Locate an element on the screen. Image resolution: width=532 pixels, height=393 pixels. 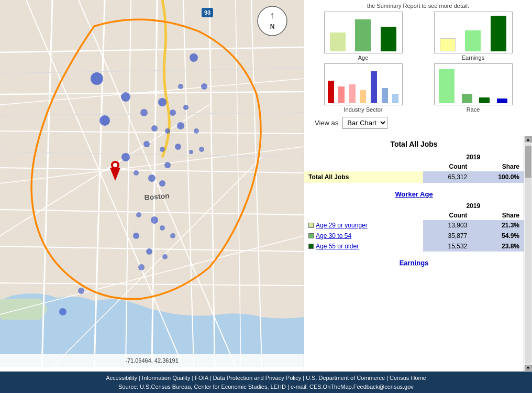
view-as-row: View as Bar Chart Pie Chart Table is located at coordinates (418, 123).